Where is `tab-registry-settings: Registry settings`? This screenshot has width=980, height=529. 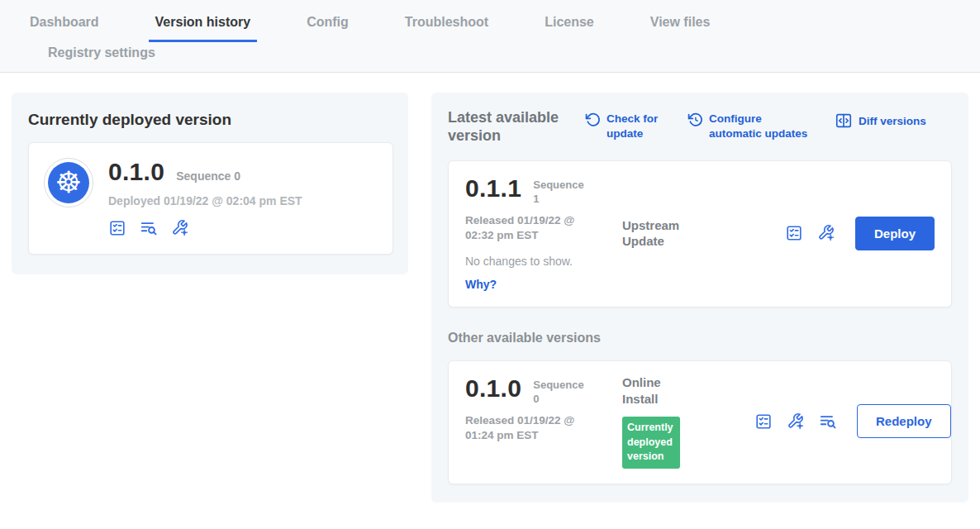 tab-registry-settings: Registry settings is located at coordinates (102, 57).